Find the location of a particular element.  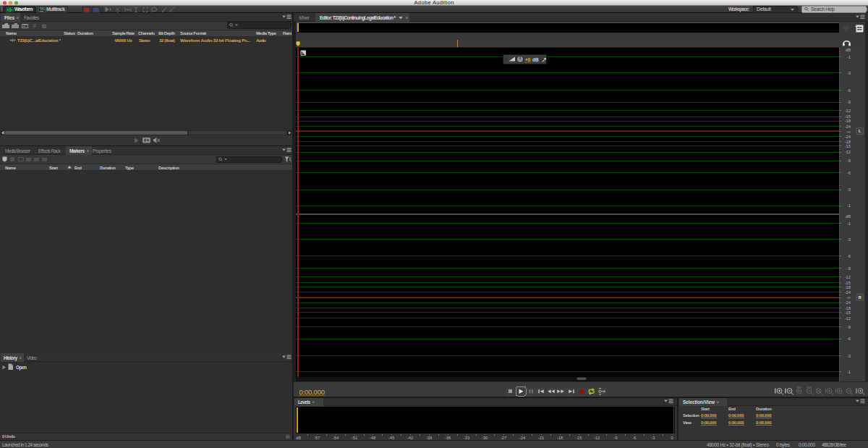

svg-text: Media Type is located at coordinates (266, 33).